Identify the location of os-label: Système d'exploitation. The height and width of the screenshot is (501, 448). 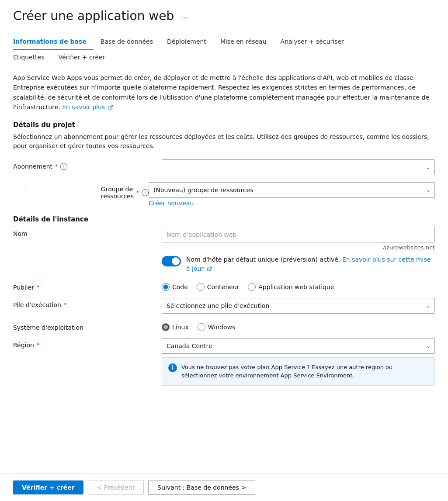
(87, 326).